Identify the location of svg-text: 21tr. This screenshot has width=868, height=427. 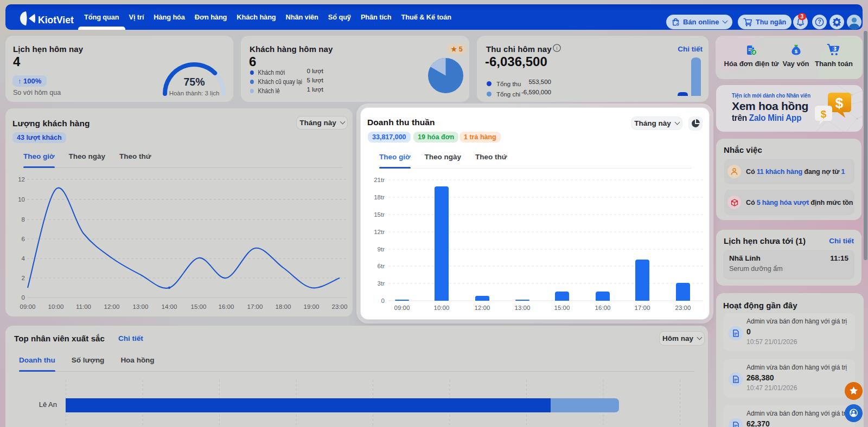
(379, 180).